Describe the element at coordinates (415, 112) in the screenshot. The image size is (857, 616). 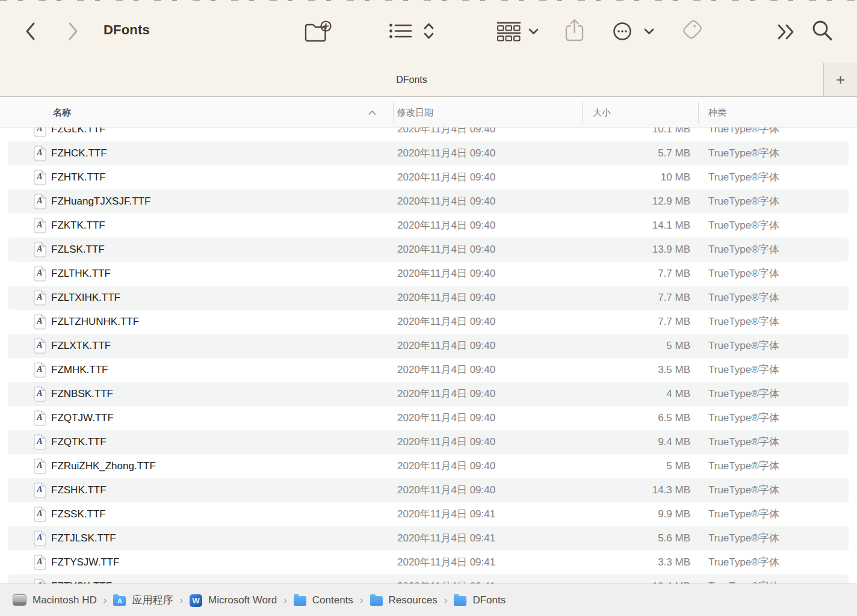
I see `column-header-date: 修改日期` at that location.